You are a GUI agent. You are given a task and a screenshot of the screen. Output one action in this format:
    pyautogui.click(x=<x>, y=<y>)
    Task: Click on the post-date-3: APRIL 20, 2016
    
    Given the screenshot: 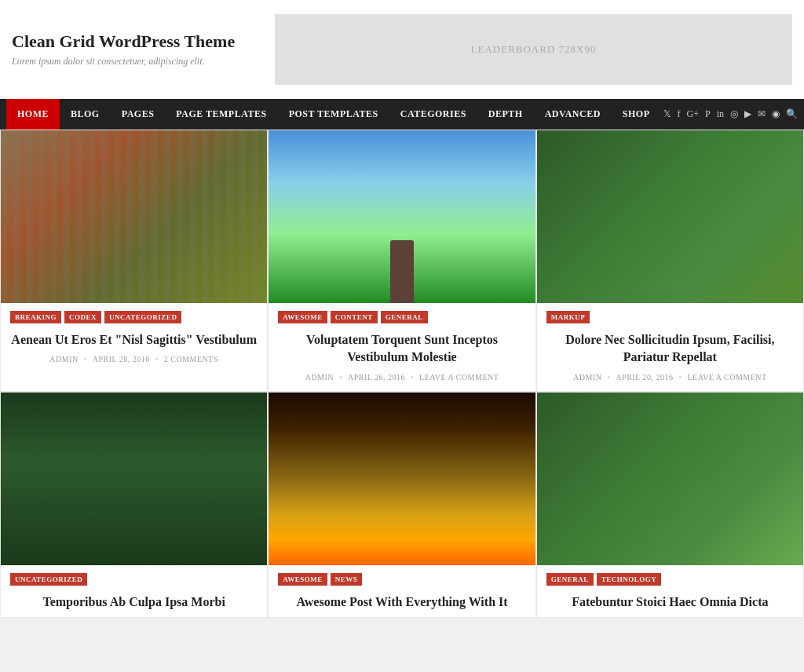 What is the action you would take?
    pyautogui.click(x=644, y=377)
    